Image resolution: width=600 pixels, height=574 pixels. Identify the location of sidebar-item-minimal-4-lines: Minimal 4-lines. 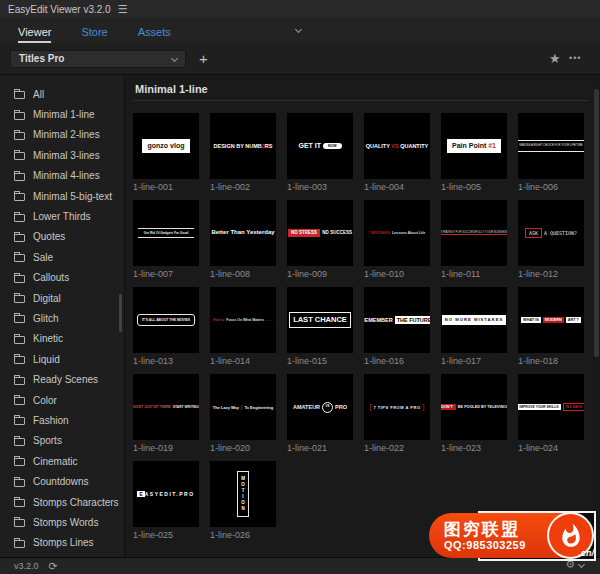
(62, 176).